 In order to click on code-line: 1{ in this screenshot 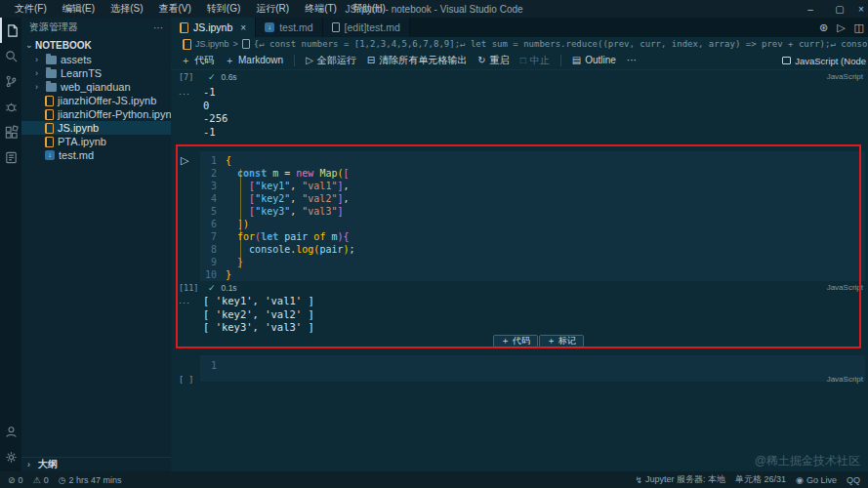, I will do `click(533, 160)`.